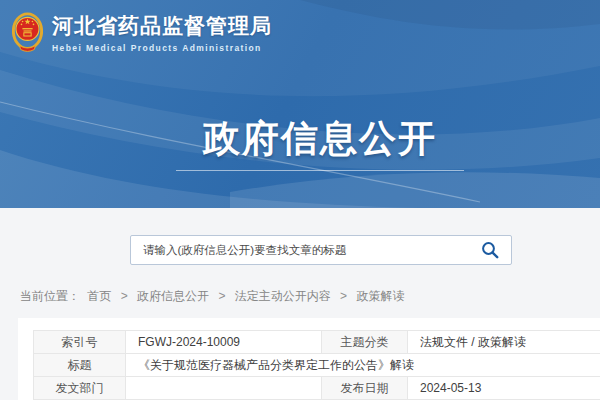 The width and height of the screenshot is (600, 400). Describe the element at coordinates (212, 296) in the screenshot. I see `breadcrumb: 当前位置： 首页 > 政府信息公开 > 法定主动公开内容 > 政策解读` at that location.